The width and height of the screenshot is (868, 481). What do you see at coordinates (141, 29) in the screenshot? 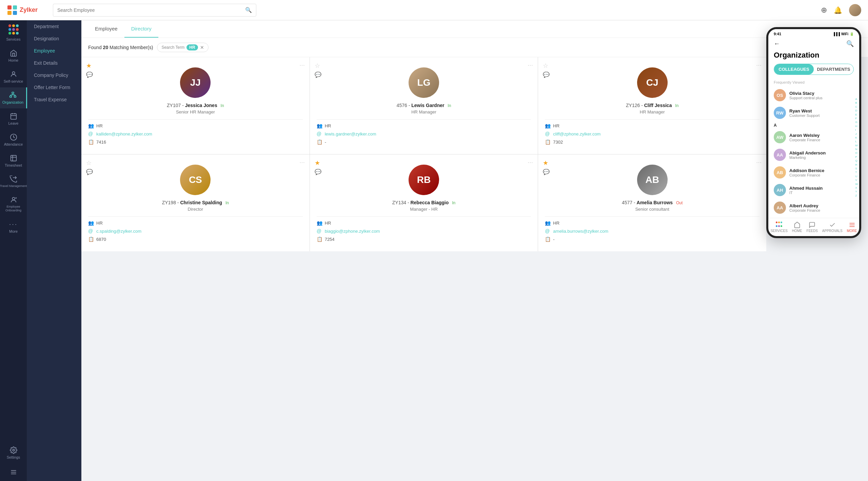
I see `tab-directory: Directory` at bounding box center [141, 29].